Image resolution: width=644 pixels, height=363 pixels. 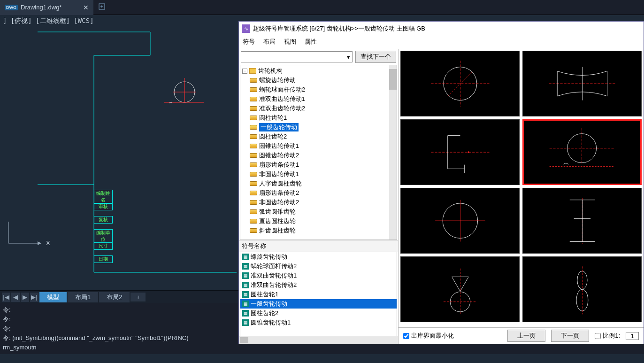 What do you see at coordinates (318, 137) in the screenshot?
I see `tree-item: 圆柱齿轮2` at bounding box center [318, 137].